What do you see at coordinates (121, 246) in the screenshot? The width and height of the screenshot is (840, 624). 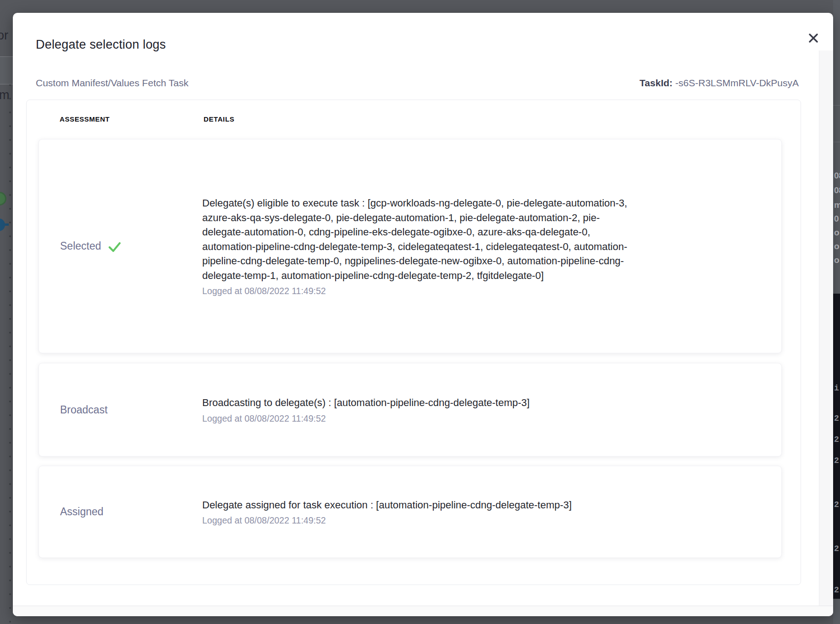 I see `assessment-cell: Selected` at bounding box center [121, 246].